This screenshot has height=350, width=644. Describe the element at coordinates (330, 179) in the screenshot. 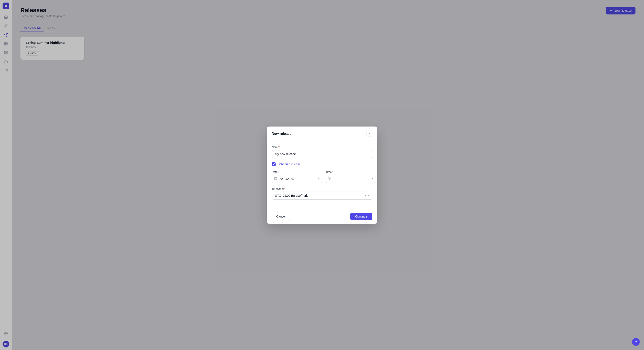

I see `clock-icon` at that location.